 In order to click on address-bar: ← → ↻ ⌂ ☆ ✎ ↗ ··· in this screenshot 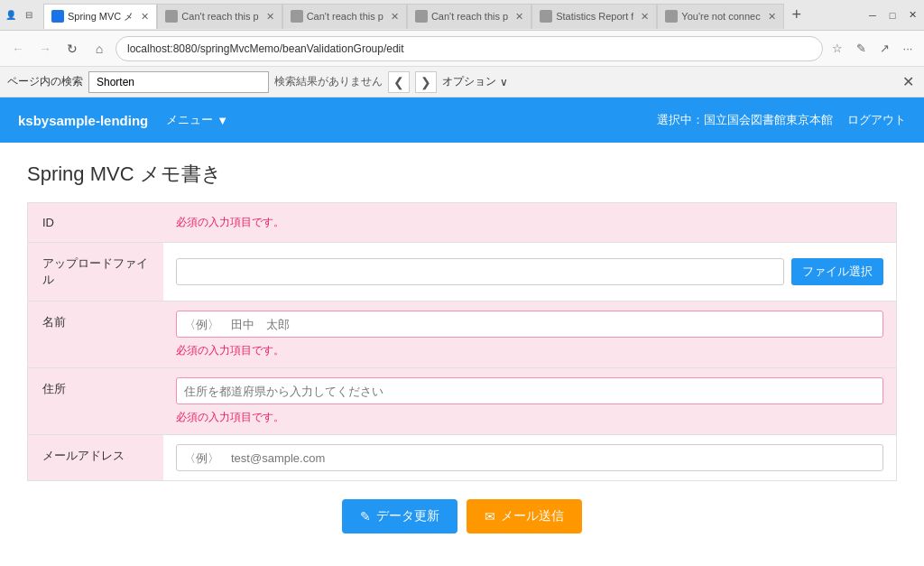, I will do `click(462, 49)`.